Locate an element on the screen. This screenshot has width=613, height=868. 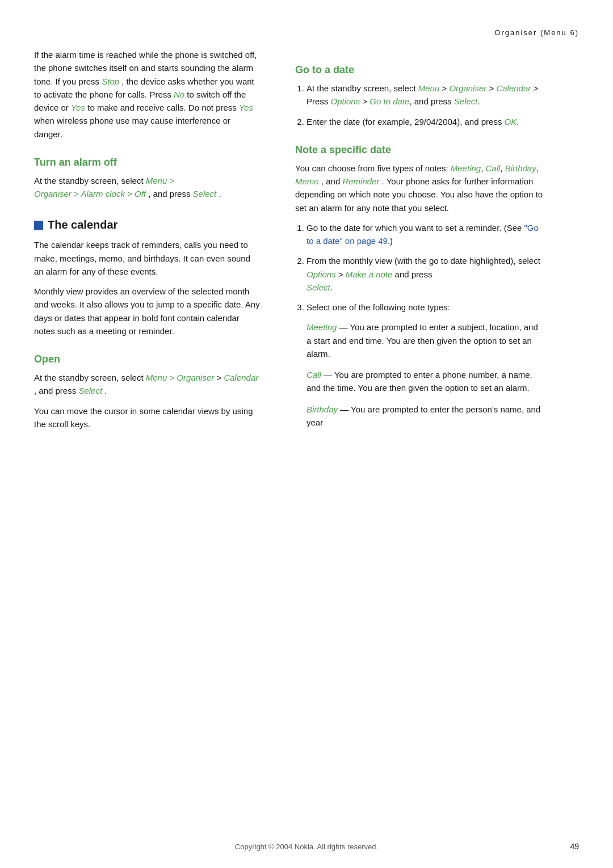
goto-step1-gt4: > is located at coordinates (364, 101).